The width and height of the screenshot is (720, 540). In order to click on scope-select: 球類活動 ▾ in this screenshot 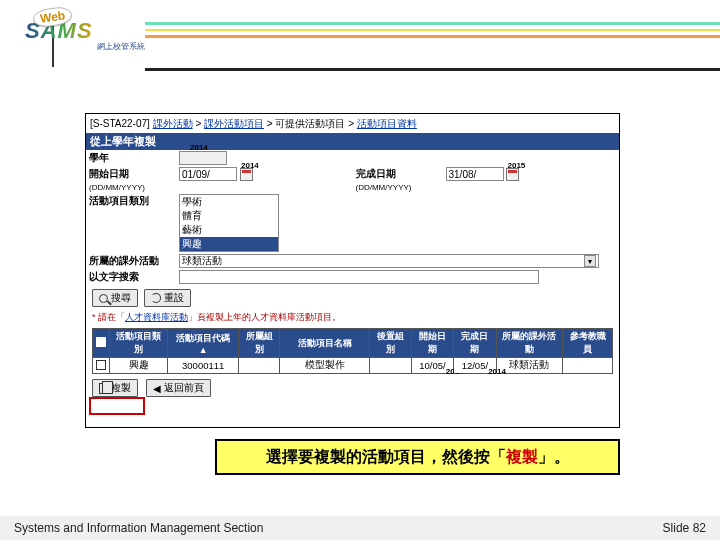, I will do `click(389, 261)`.